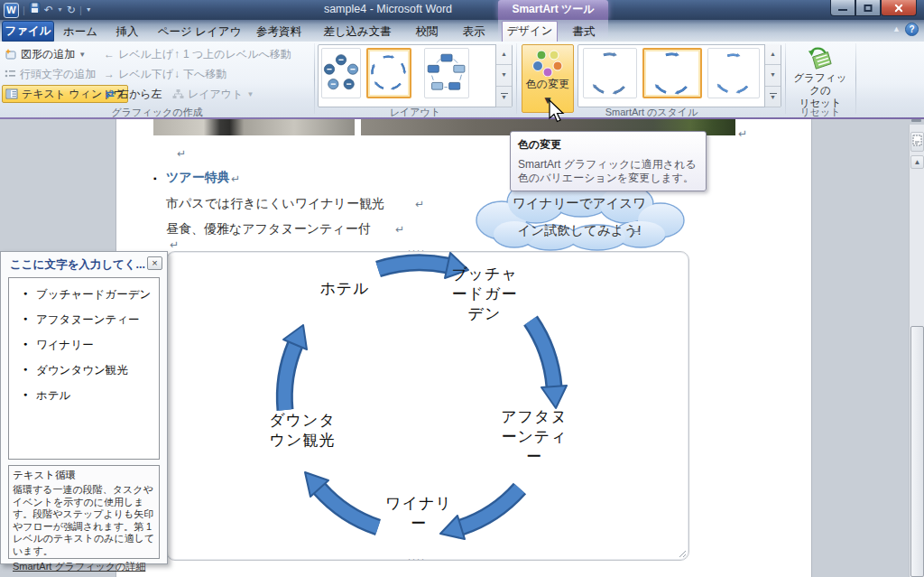 Image resolution: width=924 pixels, height=577 pixels. What do you see at coordinates (447, 73) in the screenshot?
I see `block-cycle-icon` at bounding box center [447, 73].